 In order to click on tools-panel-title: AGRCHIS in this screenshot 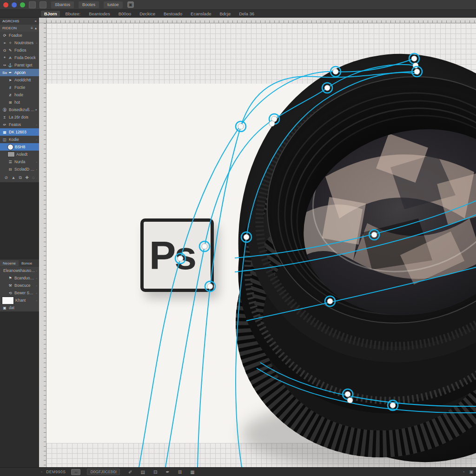, I will do `click(11, 21)`.